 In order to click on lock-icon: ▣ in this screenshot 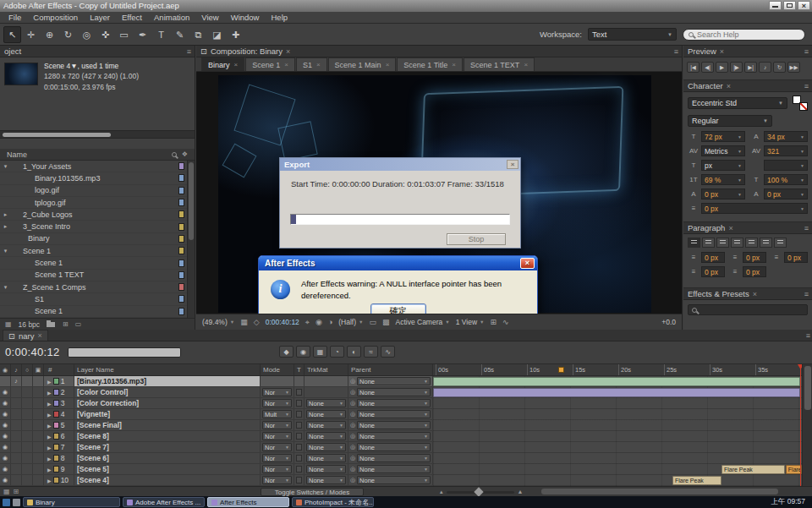, I will do `click(39, 370)`.